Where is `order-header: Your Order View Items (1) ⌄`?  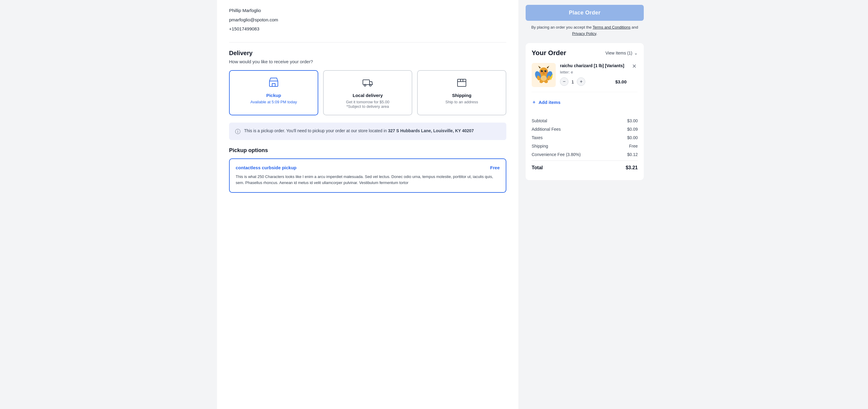 order-header: Your Order View Items (1) ⌄ is located at coordinates (585, 53).